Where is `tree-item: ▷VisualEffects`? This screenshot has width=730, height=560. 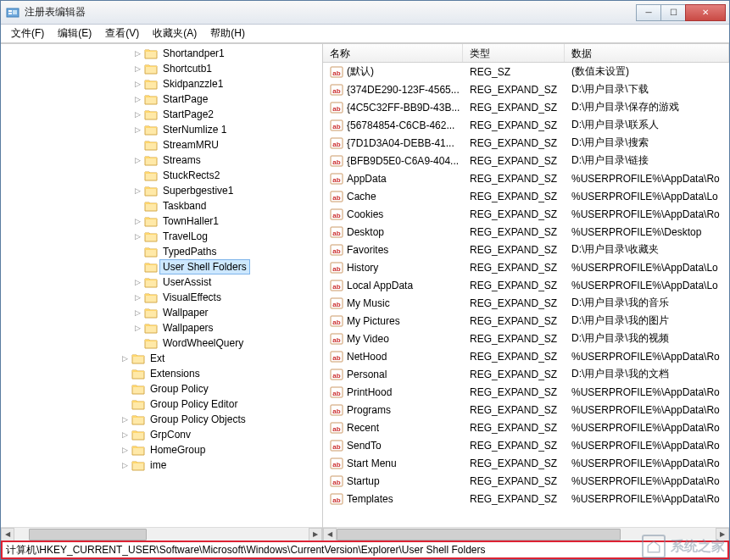 tree-item: ▷VisualEffects is located at coordinates (161, 297).